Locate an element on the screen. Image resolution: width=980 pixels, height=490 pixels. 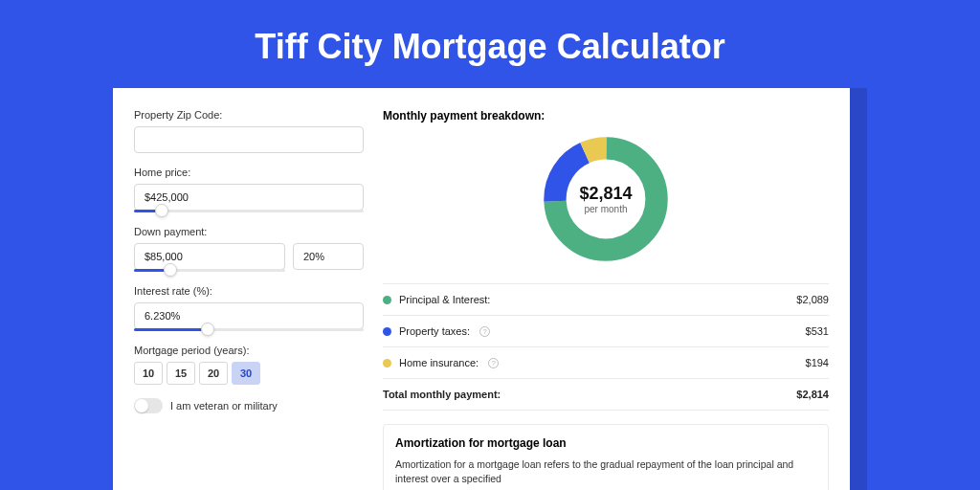
donut-sub: per month is located at coordinates (605, 209).